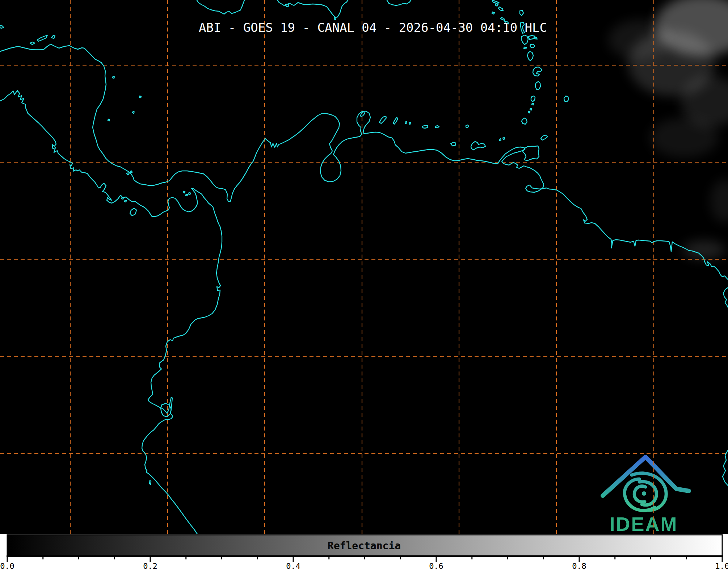  Describe the element at coordinates (150, 566) in the screenshot. I see `colorbar-tick-label: 0.2` at that location.